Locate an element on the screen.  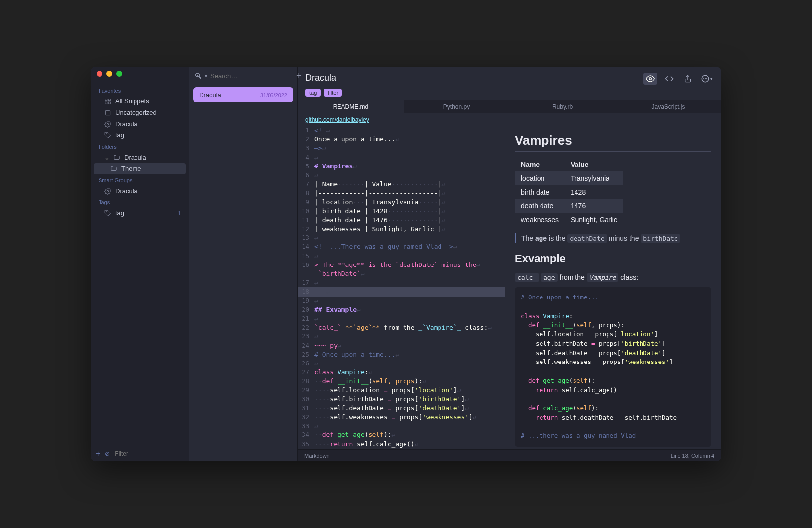
table-row: death date1476 is located at coordinates (569, 206).